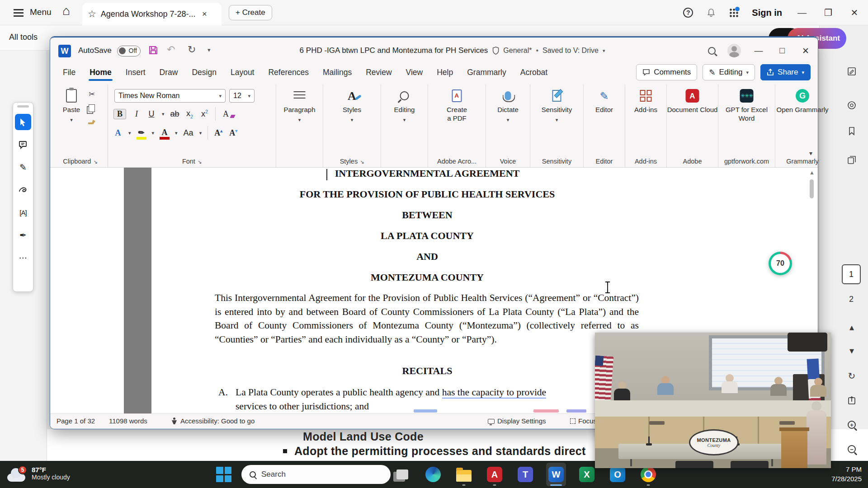 Image resolution: width=868 pixels, height=488 pixels. Describe the element at coordinates (23, 107) in the screenshot. I see `rail-drag-handle` at that location.